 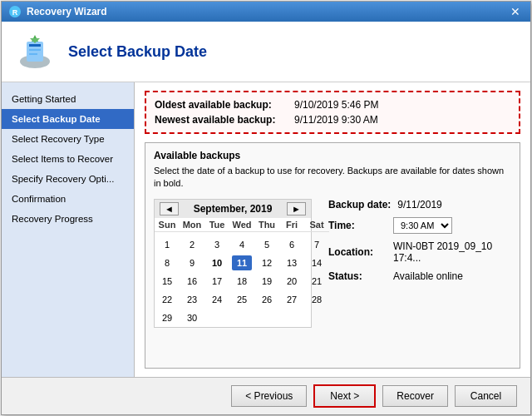 I want to click on calendar-day: 16, so click(x=192, y=281).